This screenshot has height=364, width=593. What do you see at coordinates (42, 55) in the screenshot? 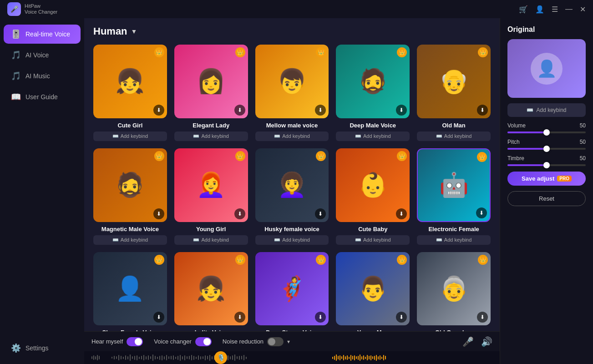
I see `sidebar-item-aivoice: 🎵 AI Voice` at bounding box center [42, 55].